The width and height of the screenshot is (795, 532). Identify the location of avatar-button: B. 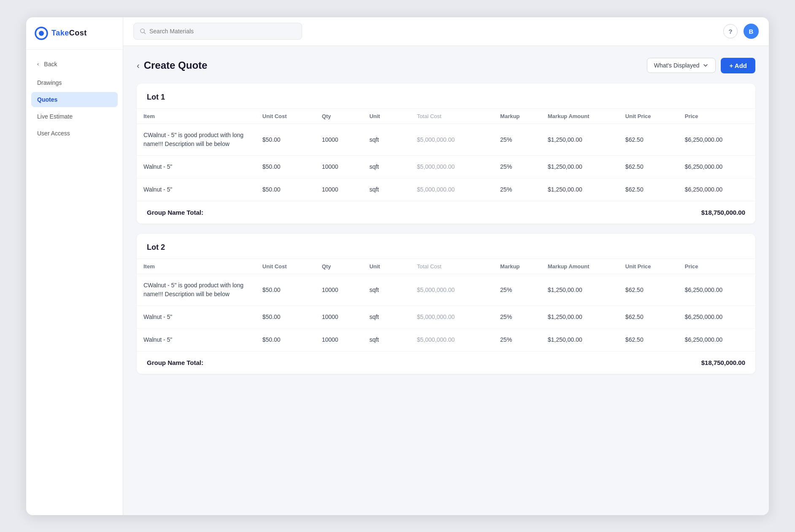
(751, 31).